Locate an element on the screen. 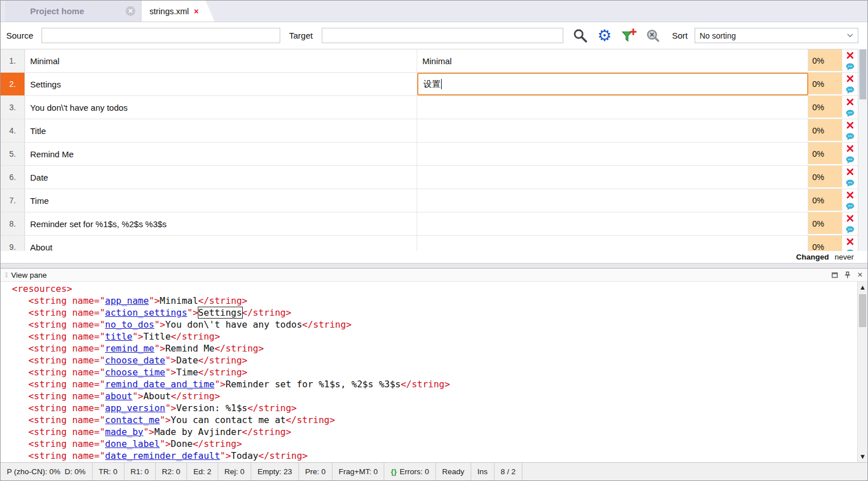 The width and height of the screenshot is (868, 481). status-item-text: Frag+MT: 0 is located at coordinates (358, 471).